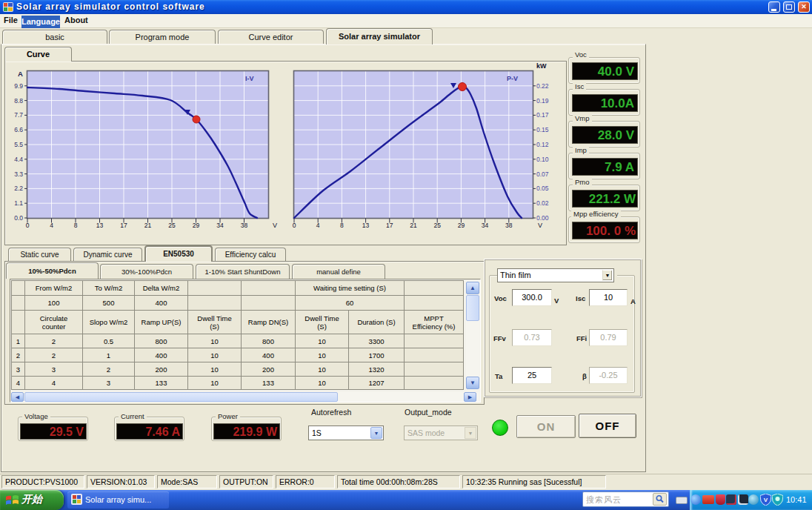  What do you see at coordinates (542, 86) in the screenshot?
I see `svg-text: 0.22` at bounding box center [542, 86].